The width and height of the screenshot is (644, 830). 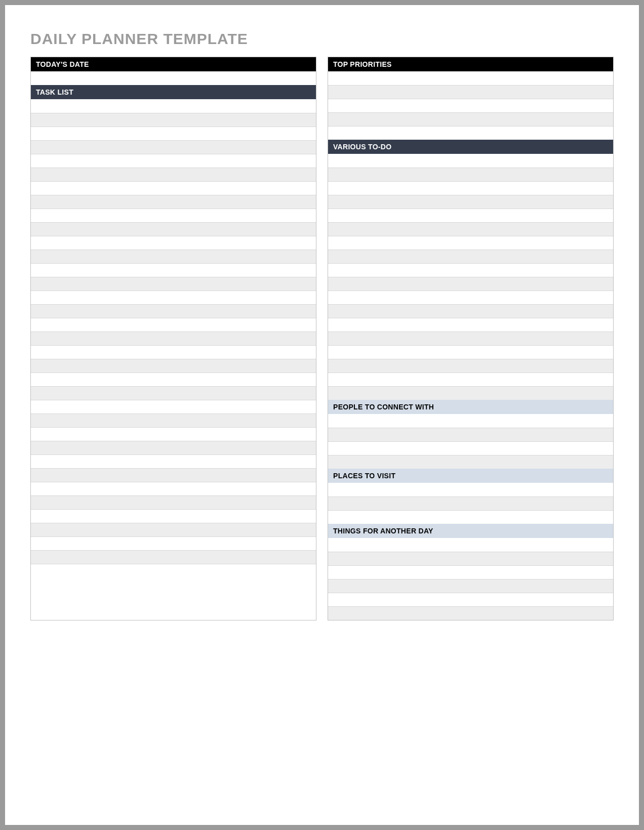 What do you see at coordinates (173, 92) in the screenshot?
I see `task-list-header: TASK LIST` at bounding box center [173, 92].